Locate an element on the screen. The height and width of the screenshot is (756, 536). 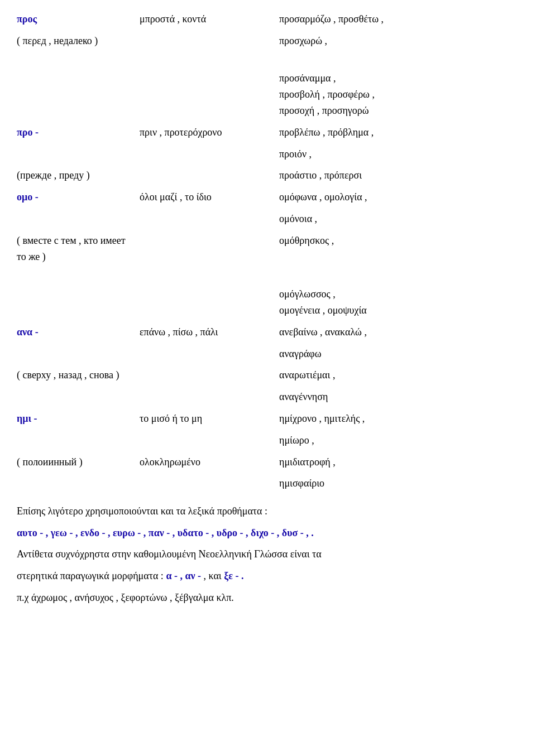
russian-ana: ( сверху , назад , снова ) is located at coordinates (68, 375).